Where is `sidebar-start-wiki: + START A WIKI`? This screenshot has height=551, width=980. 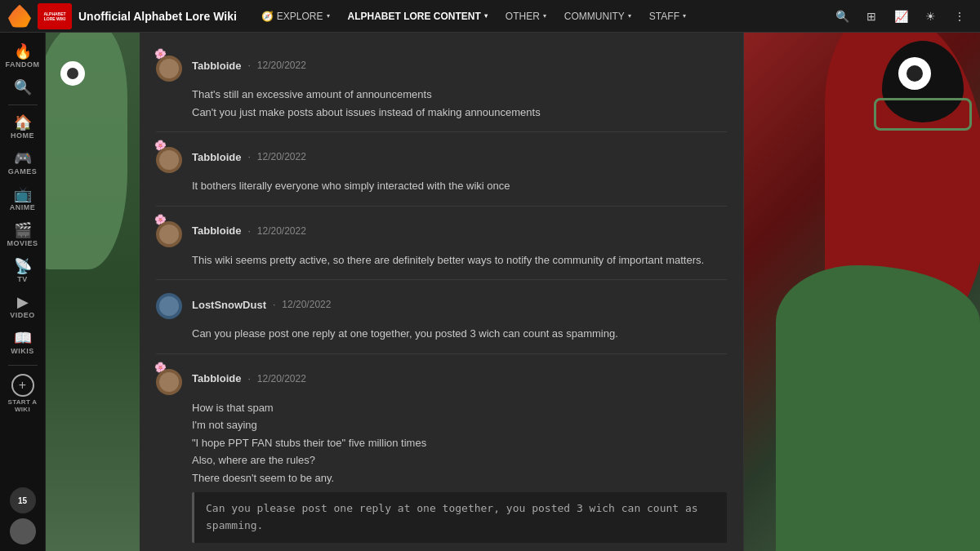 sidebar-start-wiki: + START A WIKI is located at coordinates (23, 393).